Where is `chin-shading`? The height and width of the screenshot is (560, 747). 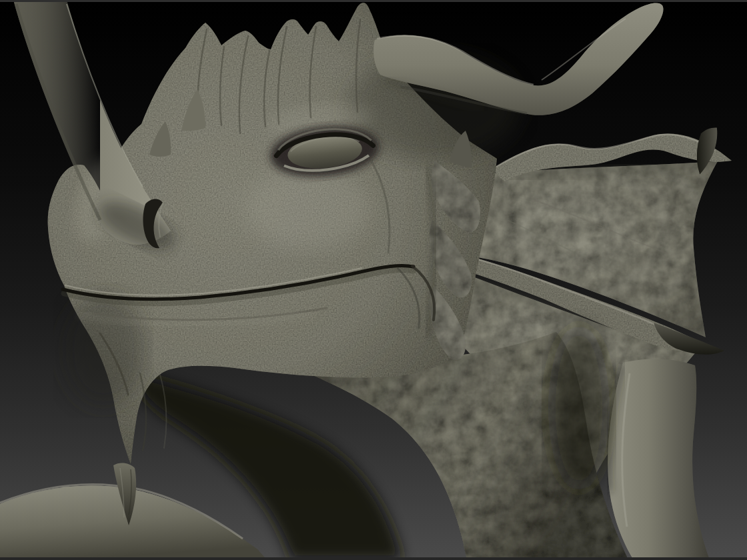
chin-shading is located at coordinates (103, 350).